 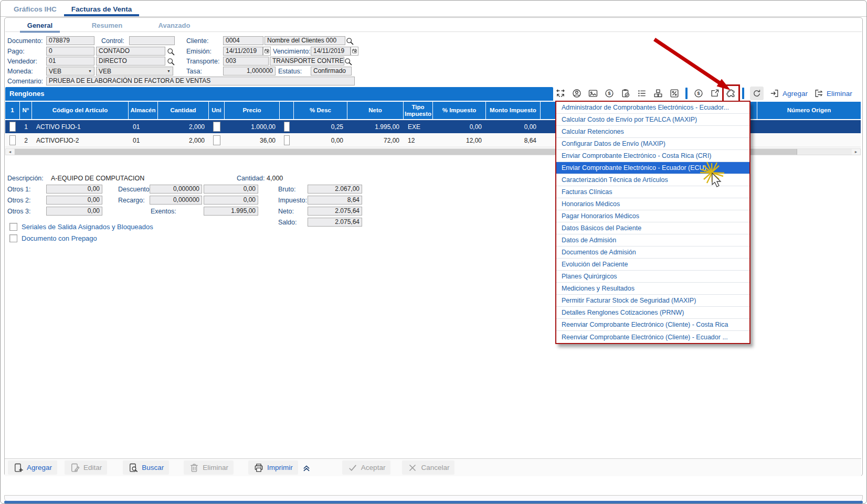 What do you see at coordinates (246, 61) in the screenshot?
I see `transporte-code-input: 003` at bounding box center [246, 61].